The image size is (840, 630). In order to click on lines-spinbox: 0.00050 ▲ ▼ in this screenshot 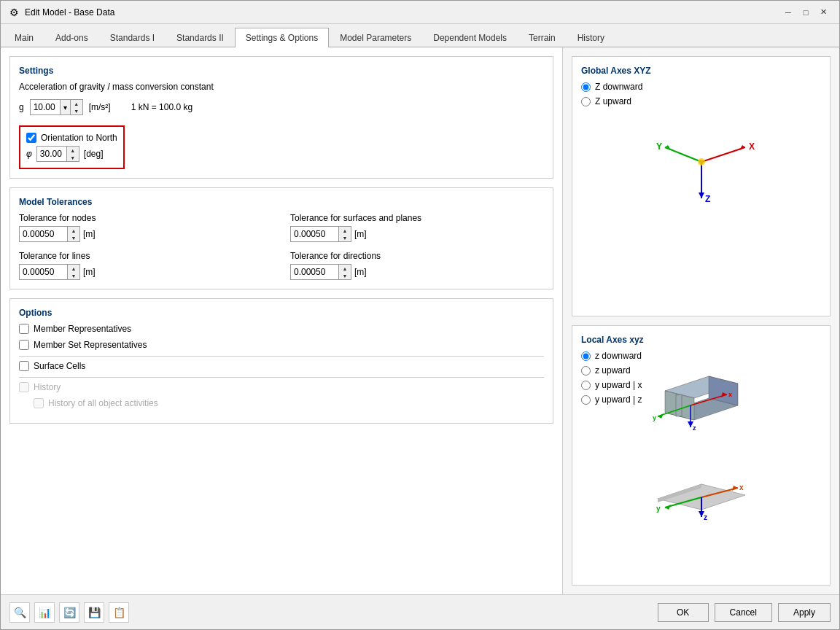, I will do `click(50, 272)`.